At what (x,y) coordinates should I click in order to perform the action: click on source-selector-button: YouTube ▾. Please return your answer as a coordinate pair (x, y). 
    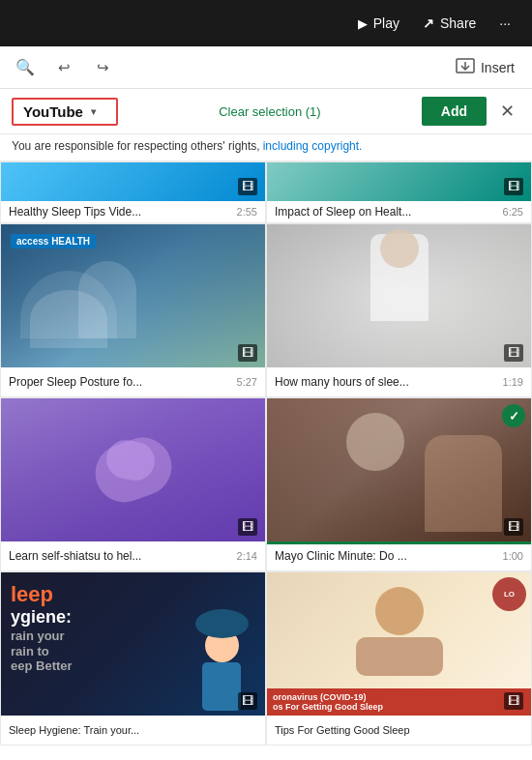
    Looking at the image, I should click on (65, 112).